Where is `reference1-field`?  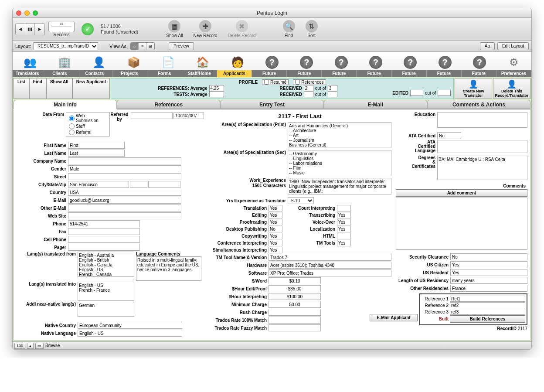
reference1-field is located at coordinates (487, 299).